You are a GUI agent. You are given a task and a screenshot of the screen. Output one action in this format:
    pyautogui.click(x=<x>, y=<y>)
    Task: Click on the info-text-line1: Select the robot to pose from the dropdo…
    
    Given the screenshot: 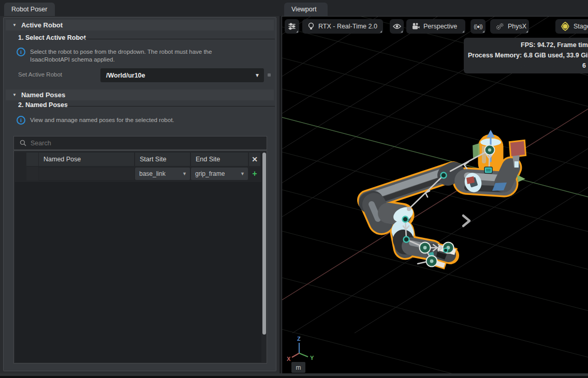 What is the action you would take?
    pyautogui.click(x=121, y=52)
    